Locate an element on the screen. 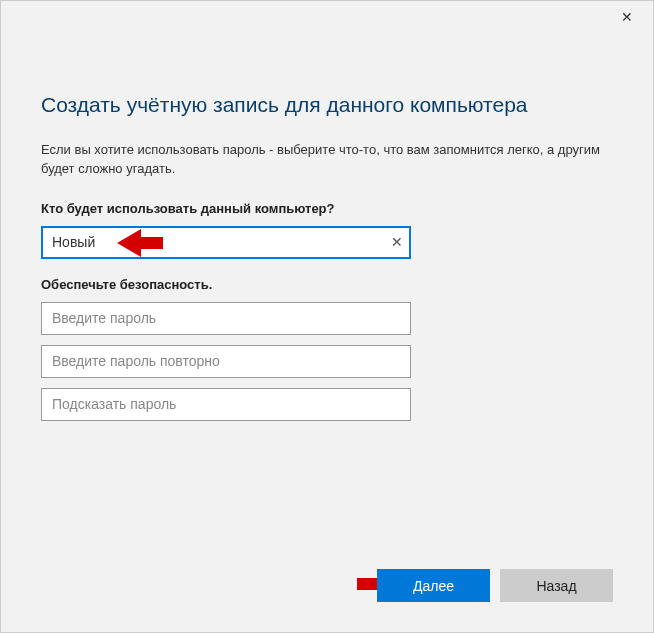 The height and width of the screenshot is (633, 654). clear-icon: ✕ is located at coordinates (397, 242).